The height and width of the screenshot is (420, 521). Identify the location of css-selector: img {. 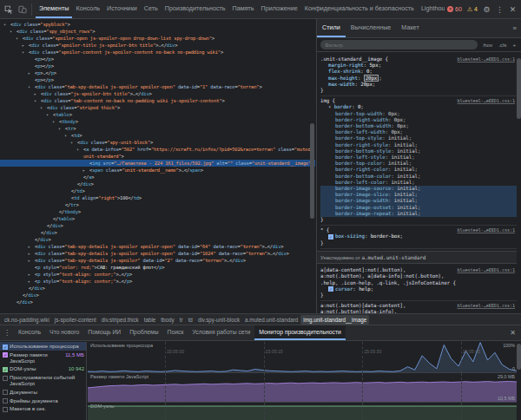
(389, 101).